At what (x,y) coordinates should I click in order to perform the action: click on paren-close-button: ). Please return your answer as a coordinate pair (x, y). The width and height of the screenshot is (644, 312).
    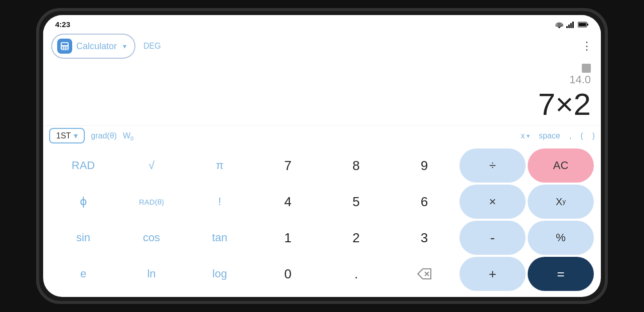
    Looking at the image, I should click on (594, 136).